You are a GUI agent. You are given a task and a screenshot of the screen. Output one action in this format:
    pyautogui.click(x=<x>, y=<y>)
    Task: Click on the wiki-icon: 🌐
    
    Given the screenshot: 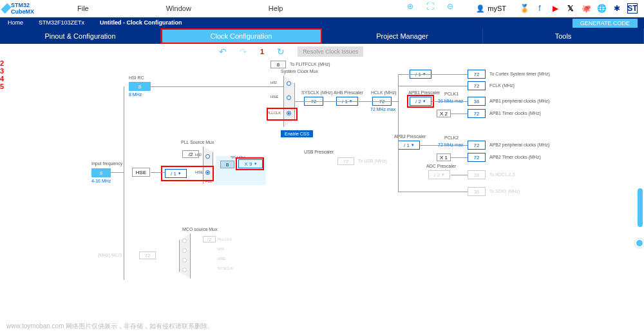 What is the action you would take?
    pyautogui.click(x=601, y=8)
    